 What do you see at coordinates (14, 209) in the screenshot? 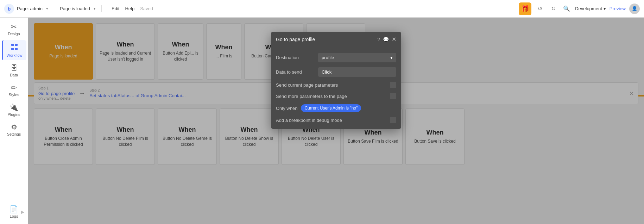
I see `logs-icon: 📄` at bounding box center [14, 209].